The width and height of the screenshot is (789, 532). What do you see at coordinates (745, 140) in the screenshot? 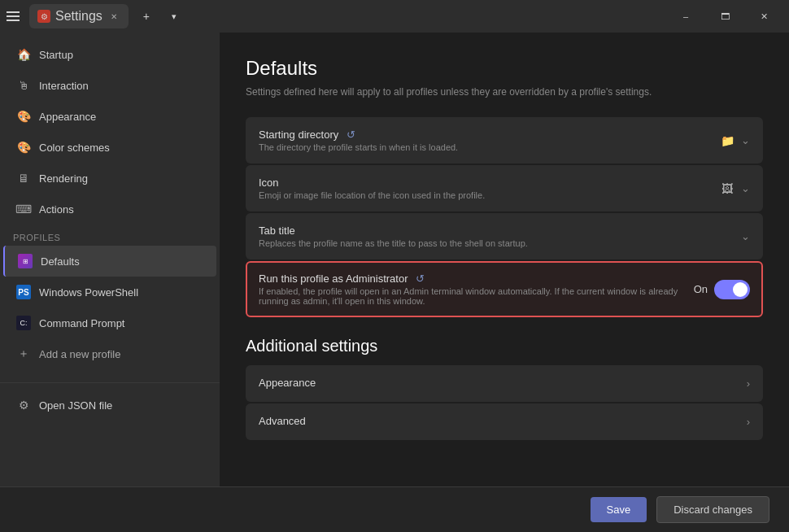
I see `chevron-down-icon-0: ⌄` at bounding box center [745, 140].